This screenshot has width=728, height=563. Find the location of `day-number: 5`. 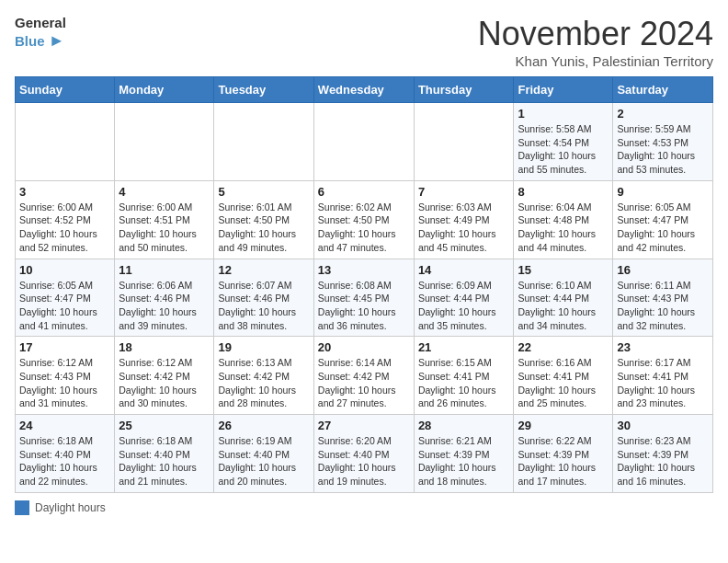

day-number: 5 is located at coordinates (263, 191).